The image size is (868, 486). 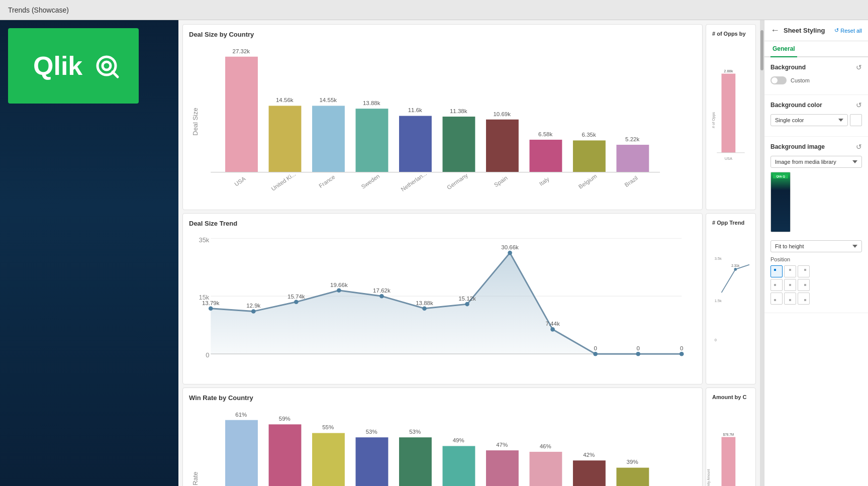 I want to click on background-color-reset-icon: ↺, so click(x=859, y=105).